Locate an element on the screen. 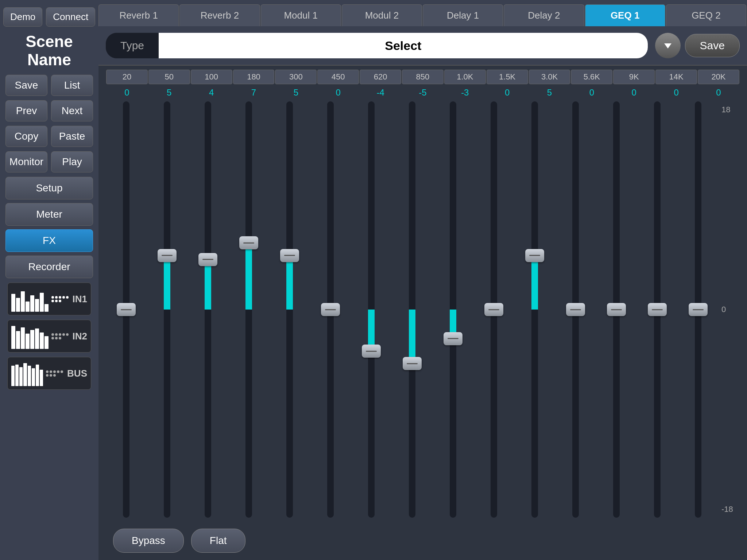 This screenshot has width=747, height=560. tab-reverb-2: Reverb 2 is located at coordinates (220, 15).